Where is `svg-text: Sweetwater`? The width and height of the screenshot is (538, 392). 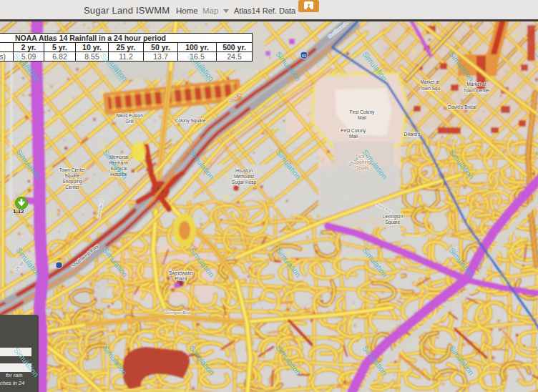 svg-text: Sweetwater is located at coordinates (182, 273).